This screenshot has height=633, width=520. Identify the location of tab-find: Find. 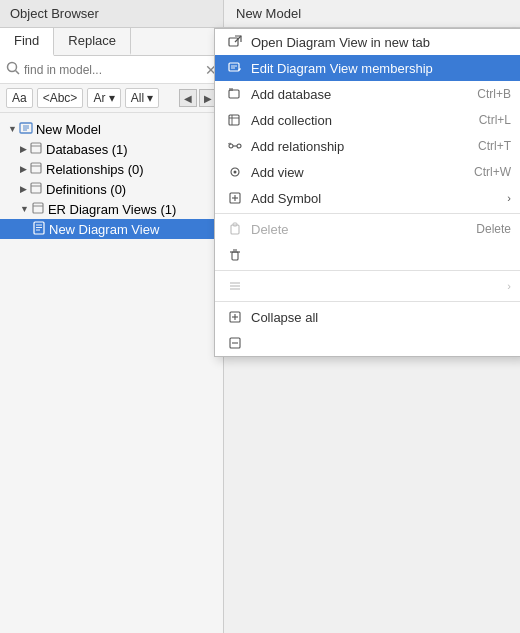
(27, 42).